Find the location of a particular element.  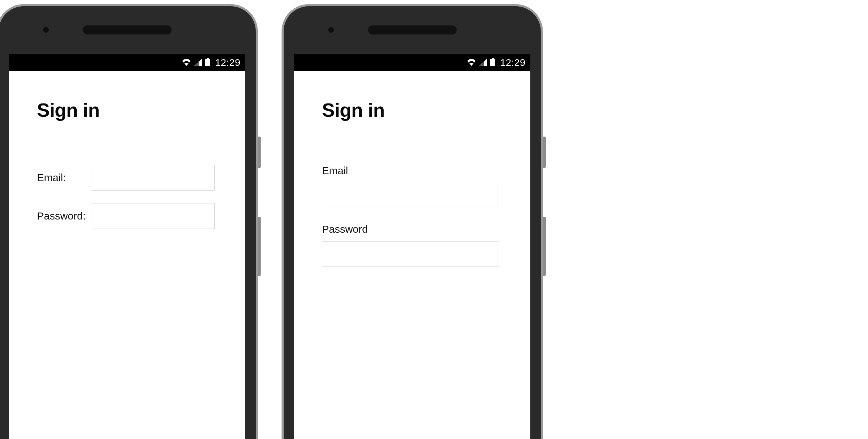

form-row-password: Password: is located at coordinates (127, 216).